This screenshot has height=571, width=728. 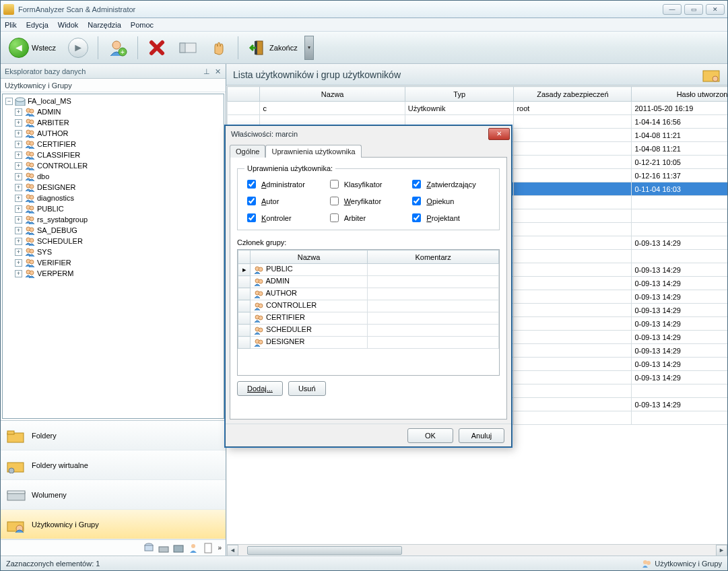 What do you see at coordinates (164, 548) in the screenshot?
I see `scanner-icon` at bounding box center [164, 548].